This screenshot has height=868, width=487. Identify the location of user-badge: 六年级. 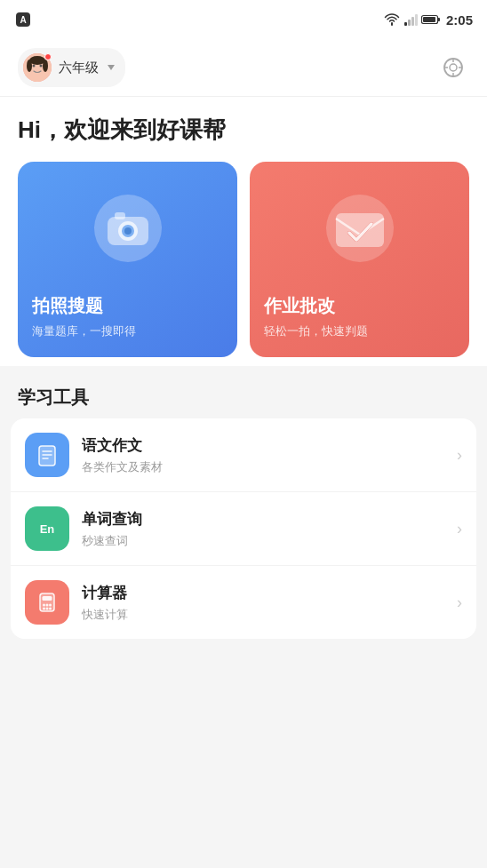
(71, 68).